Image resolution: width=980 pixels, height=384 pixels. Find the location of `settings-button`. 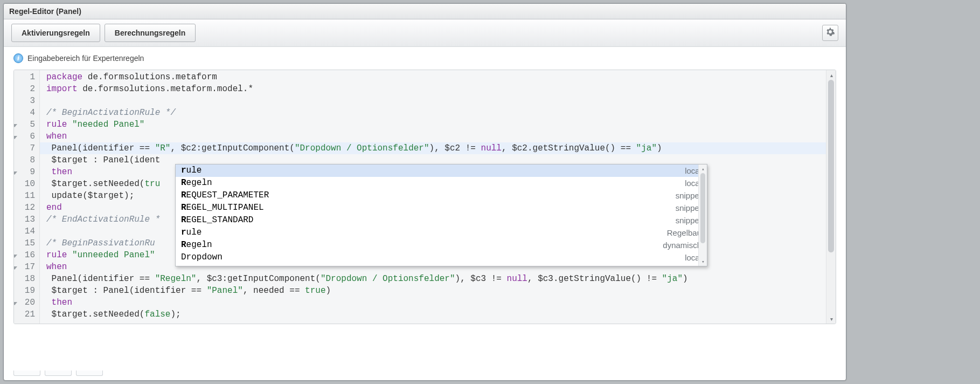

settings-button is located at coordinates (830, 33).